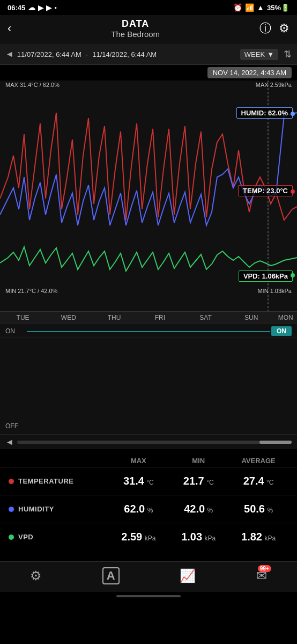  Describe the element at coordinates (32, 8) in the screenshot. I see `status-time: 06:45 ☁ ▶ ▶ ●` at that location.